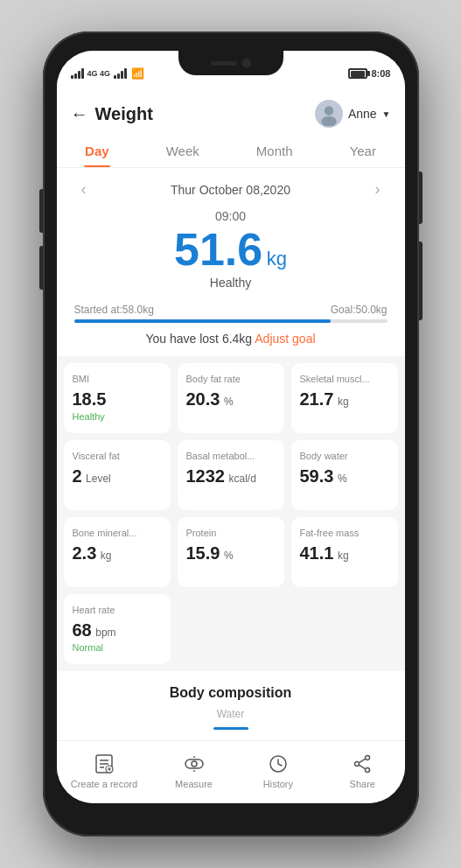 Image resolution: width=461 pixels, height=868 pixels. I want to click on back-button: ← Weight, so click(112, 114).